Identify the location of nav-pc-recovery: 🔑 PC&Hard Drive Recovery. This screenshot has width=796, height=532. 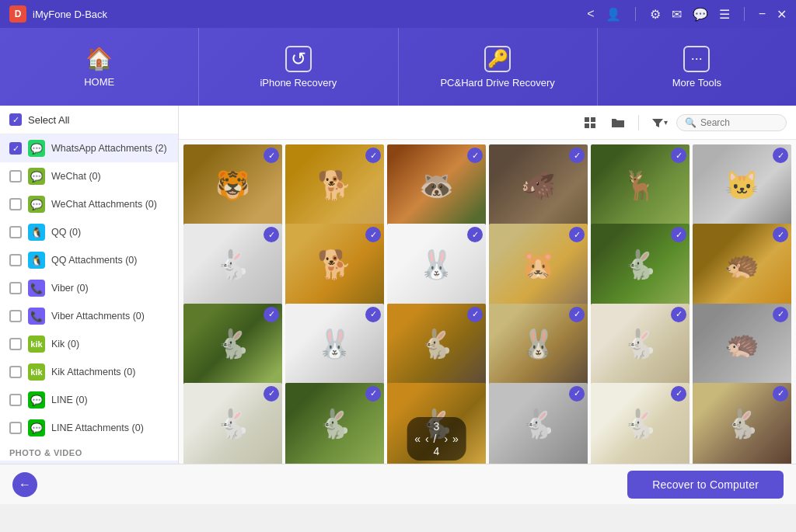
(498, 67).